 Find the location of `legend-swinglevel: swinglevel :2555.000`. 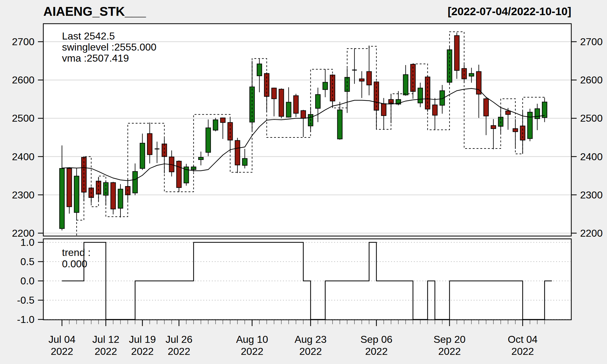

legend-swinglevel: swinglevel :2555.000 is located at coordinates (109, 47).